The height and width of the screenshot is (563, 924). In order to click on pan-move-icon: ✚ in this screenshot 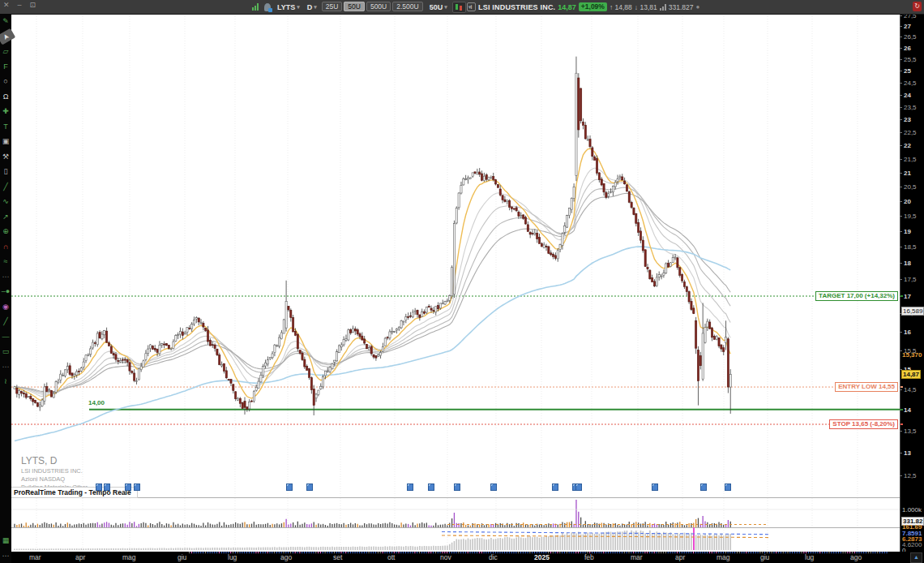, I will do `click(6, 112)`.